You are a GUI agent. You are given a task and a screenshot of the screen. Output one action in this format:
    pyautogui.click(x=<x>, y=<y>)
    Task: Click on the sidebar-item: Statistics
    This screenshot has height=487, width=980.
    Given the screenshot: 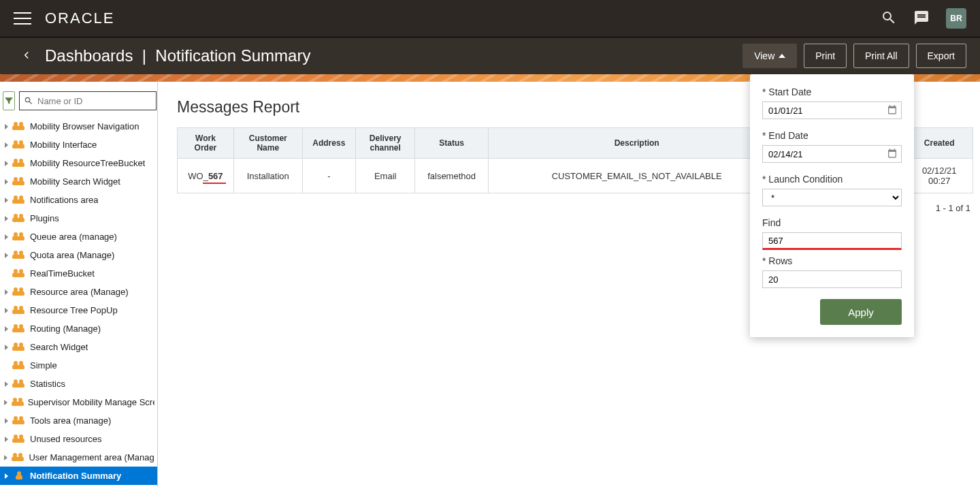 What is the action you would take?
    pyautogui.click(x=79, y=384)
    